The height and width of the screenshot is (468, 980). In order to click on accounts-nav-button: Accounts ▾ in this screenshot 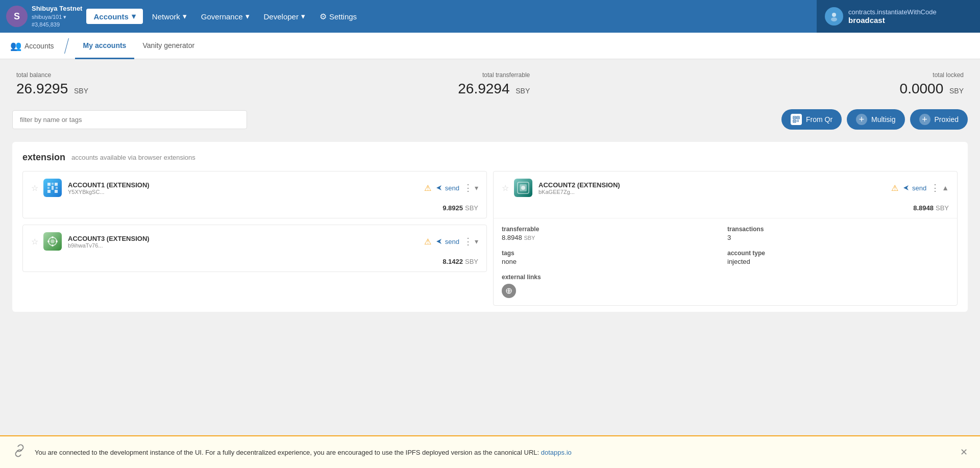, I will do `click(114, 16)`.